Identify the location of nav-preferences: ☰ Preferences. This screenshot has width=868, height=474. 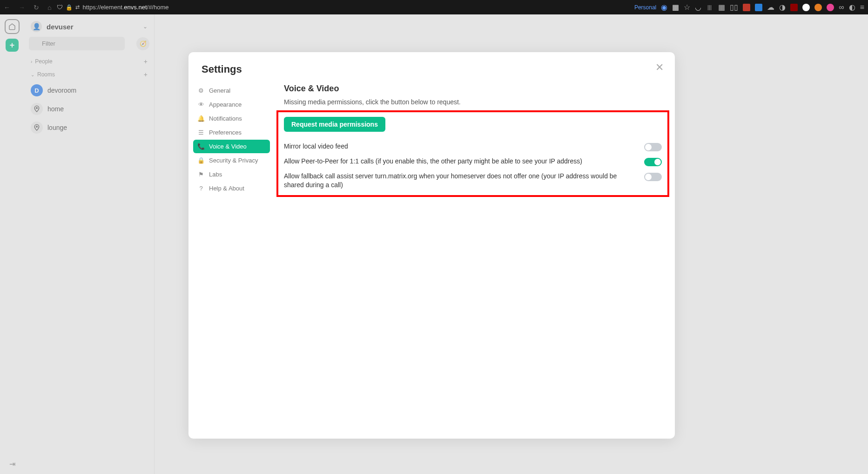
(232, 132).